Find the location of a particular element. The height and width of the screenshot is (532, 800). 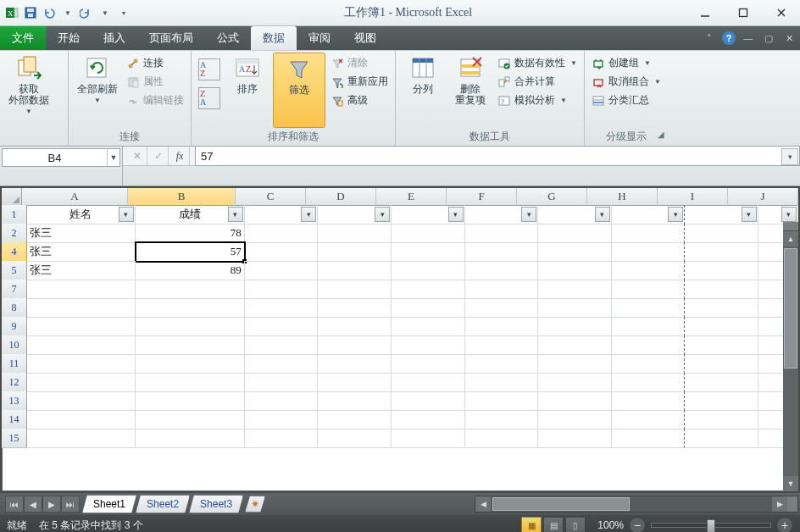

connections-button: 连接 is located at coordinates (155, 63).